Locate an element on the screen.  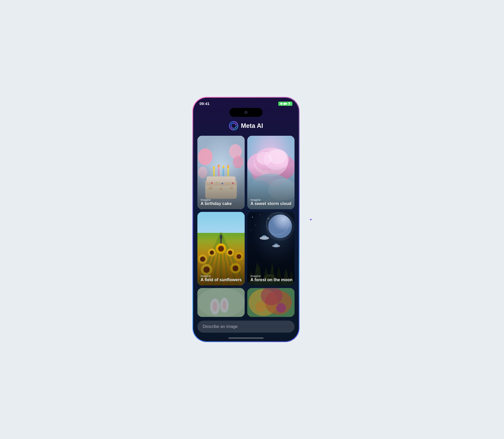
image-label-sunflower: Imagine A field of sunflowers is located at coordinates (221, 278).